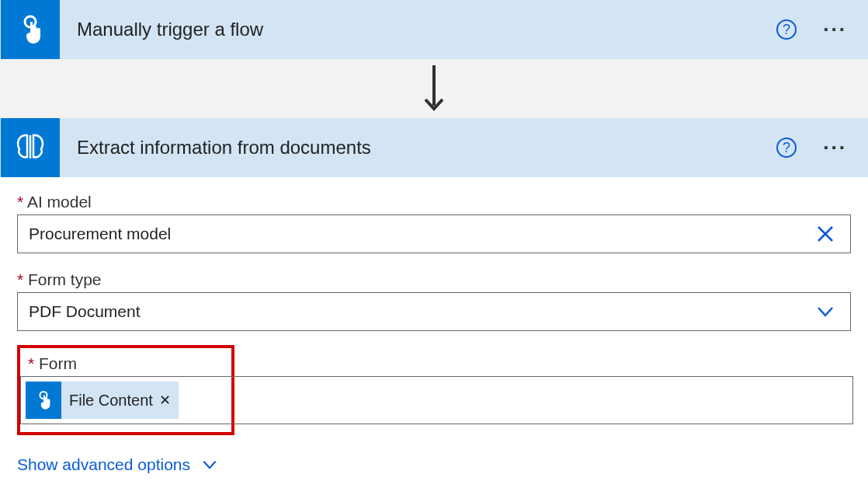 Image resolution: width=868 pixels, height=502 pixels. I want to click on action-help-button: ?, so click(786, 148).